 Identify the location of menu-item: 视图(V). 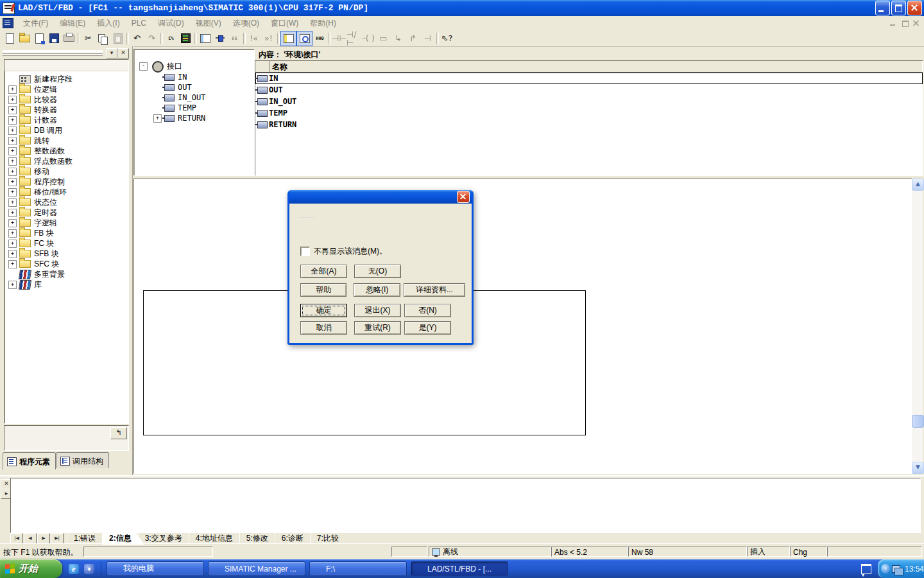
(209, 23).